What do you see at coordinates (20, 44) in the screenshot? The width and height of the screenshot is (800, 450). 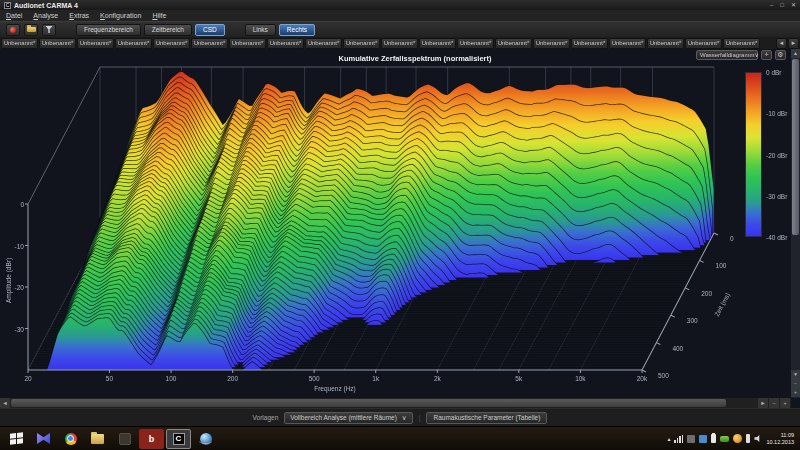 I see `tab-unbenannt-1: Unbenannt*` at bounding box center [20, 44].